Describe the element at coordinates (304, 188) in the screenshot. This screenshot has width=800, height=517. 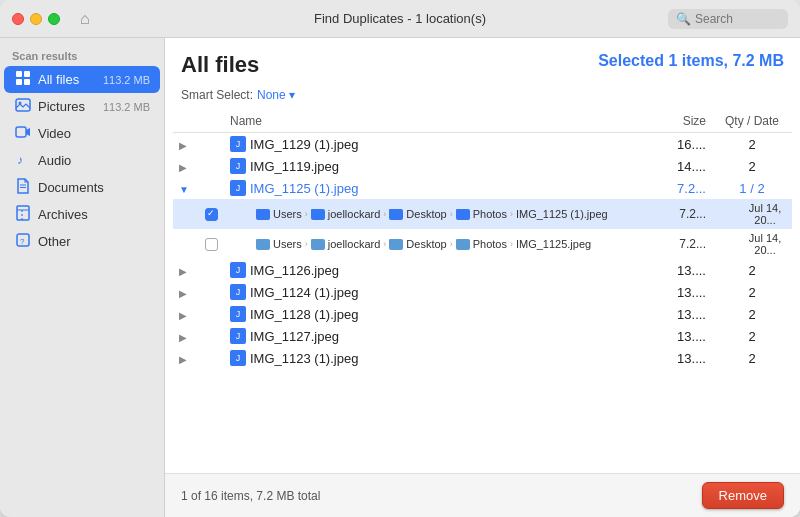
I see `file-name: IMG_1125 (1).jpeg` at that location.